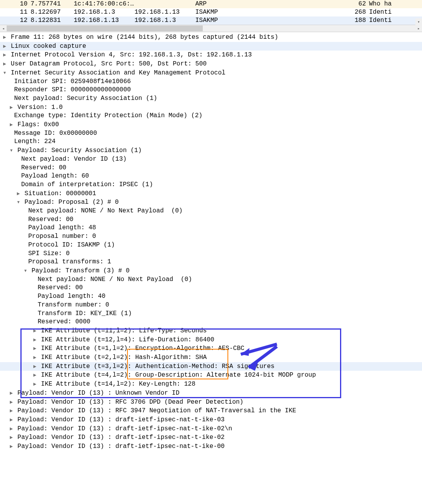 This screenshot has height=504, width=422. I want to click on col-time: 7.757741, so click(52, 4).